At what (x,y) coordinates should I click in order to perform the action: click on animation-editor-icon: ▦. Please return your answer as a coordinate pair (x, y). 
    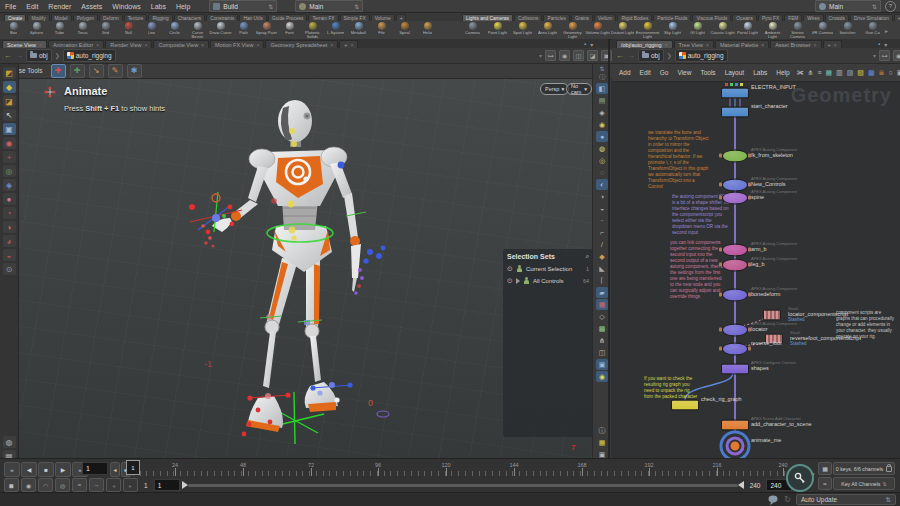
    Looking at the image, I should click on (825, 468).